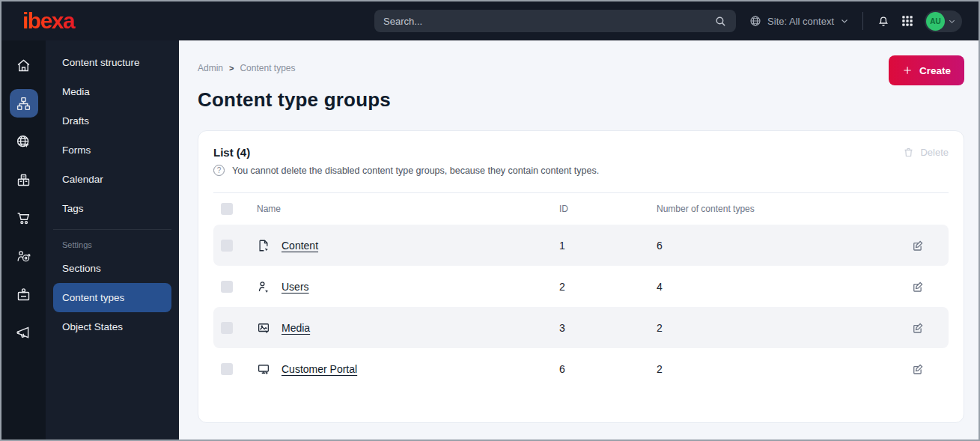 Image resolution: width=980 pixels, height=441 pixels. I want to click on campaign-megaphone-icon, so click(24, 332).